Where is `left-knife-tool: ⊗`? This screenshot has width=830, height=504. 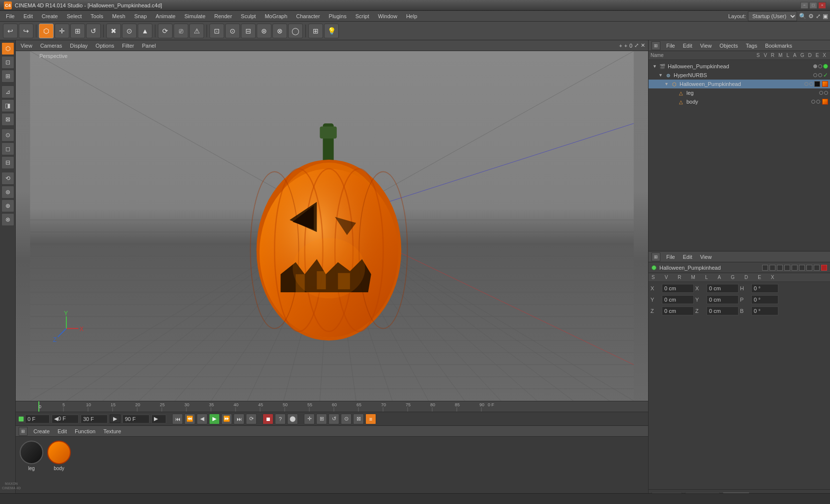 left-knife-tool: ⊗ is located at coordinates (8, 220).